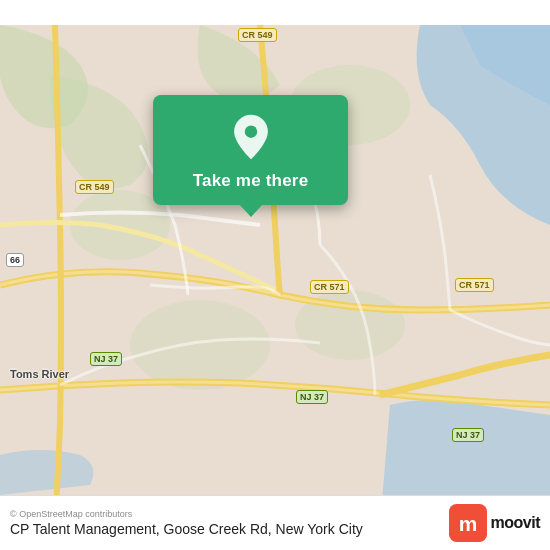 The image size is (550, 550). Describe the element at coordinates (474, 285) in the screenshot. I see `road-badge-cr571-right: CR 571` at that location.